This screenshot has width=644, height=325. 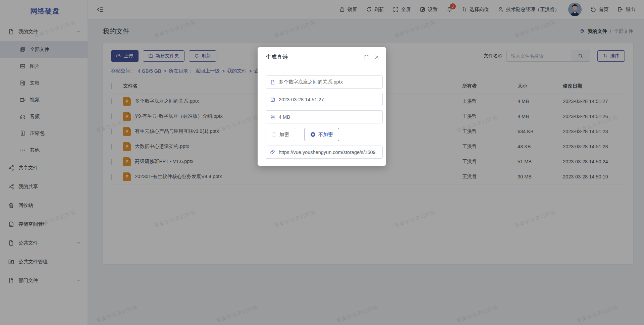 I want to click on encryption-radio-group: 加密 不加密, so click(x=323, y=134).